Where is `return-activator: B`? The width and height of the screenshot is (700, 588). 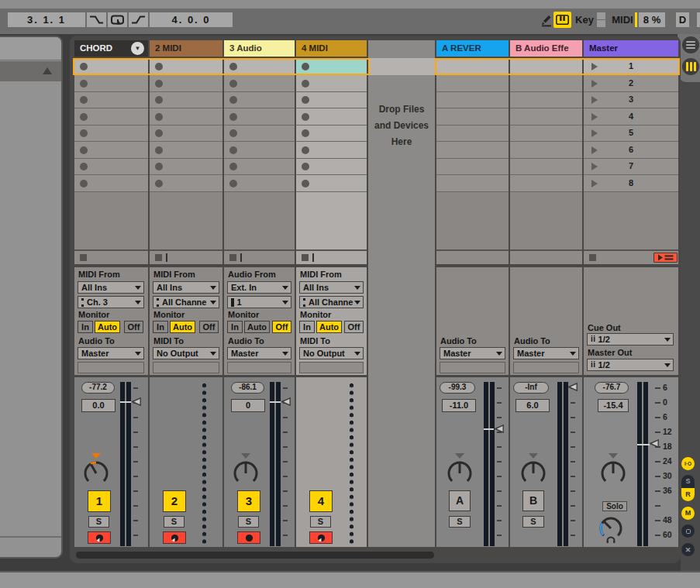 return-activator: B is located at coordinates (533, 500).